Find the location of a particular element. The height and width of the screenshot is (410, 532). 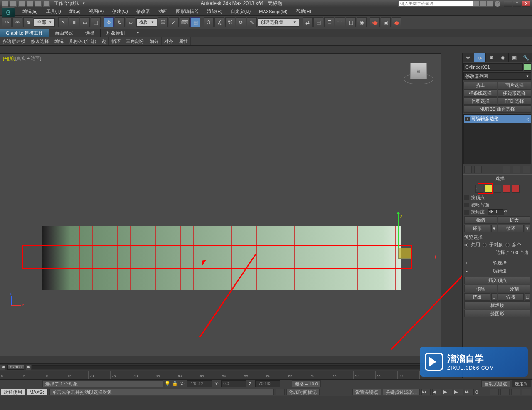

workspace-selector: 工作台: 默认 is located at coordinates (66, 3).